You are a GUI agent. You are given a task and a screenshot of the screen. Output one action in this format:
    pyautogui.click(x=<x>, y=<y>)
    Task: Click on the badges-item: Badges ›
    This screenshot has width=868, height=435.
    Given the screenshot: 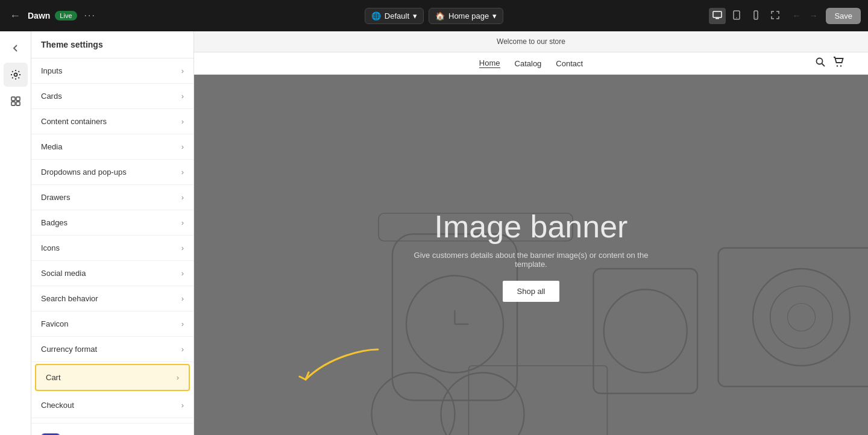 What is the action you would take?
    pyautogui.click(x=112, y=223)
    